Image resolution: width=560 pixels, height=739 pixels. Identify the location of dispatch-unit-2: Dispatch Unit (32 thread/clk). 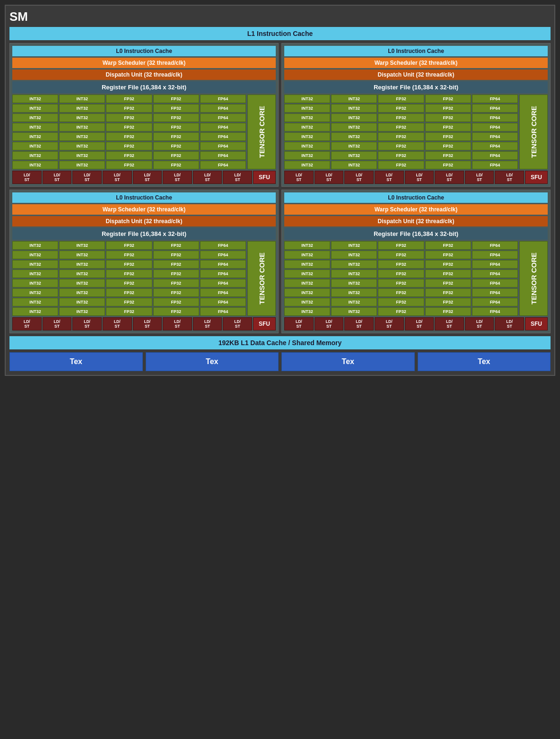
(416, 75).